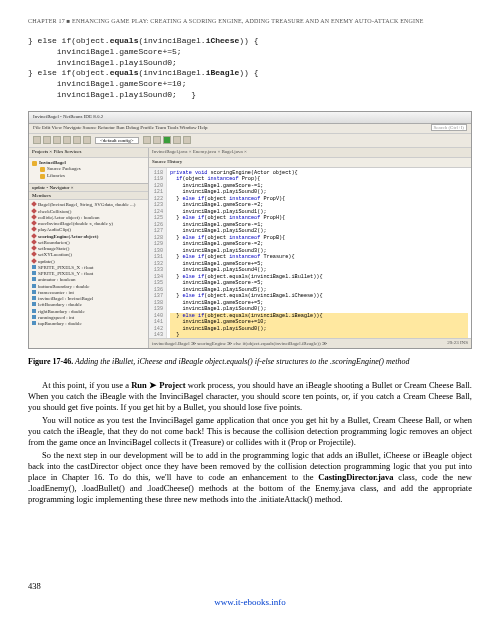  Describe the element at coordinates (250, 118) in the screenshot. I see `ide-window-title: InvinciBagel - NetBeans IDE 8.0.2` at that location.